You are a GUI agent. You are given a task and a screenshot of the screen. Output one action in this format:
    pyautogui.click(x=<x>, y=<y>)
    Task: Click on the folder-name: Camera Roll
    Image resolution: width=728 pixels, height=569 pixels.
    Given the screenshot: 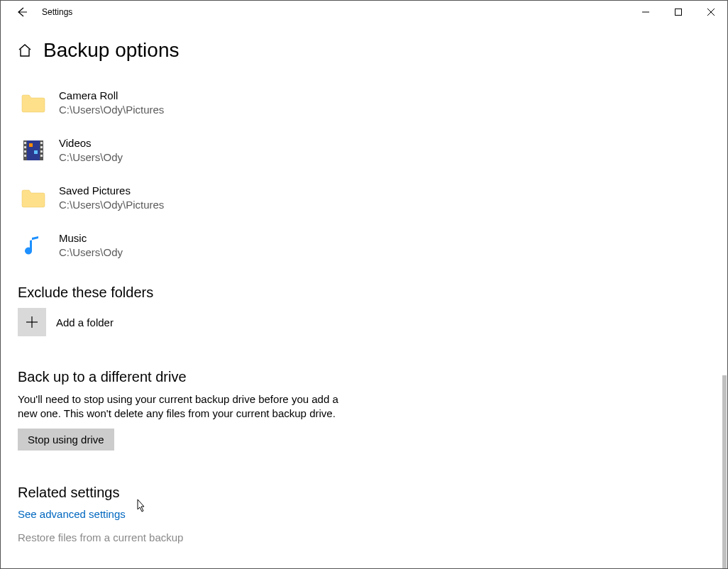 What is the action you would take?
    pyautogui.click(x=111, y=96)
    